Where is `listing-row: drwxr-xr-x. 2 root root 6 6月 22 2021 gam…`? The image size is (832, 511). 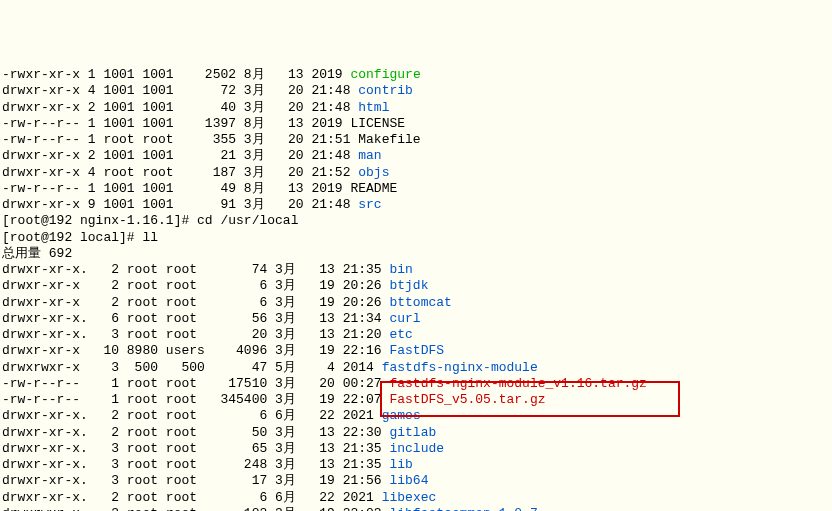 listing-row: drwxr-xr-x. 2 root root 6 6月 22 2021 gam… is located at coordinates (416, 416).